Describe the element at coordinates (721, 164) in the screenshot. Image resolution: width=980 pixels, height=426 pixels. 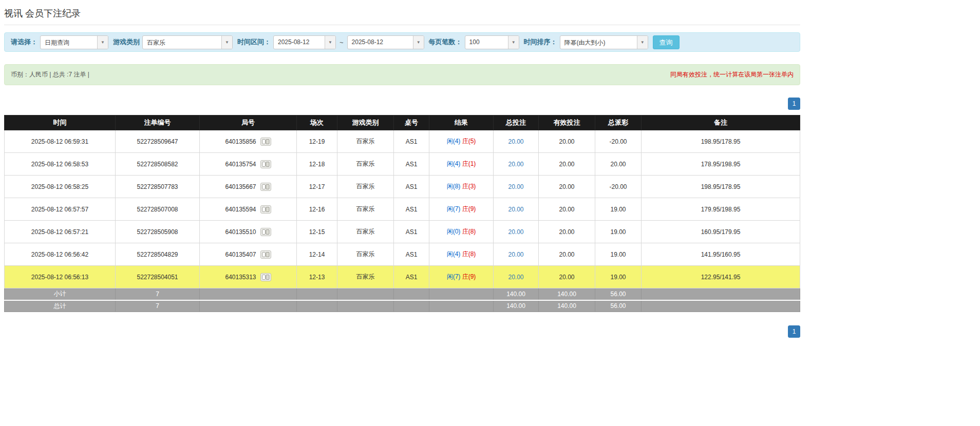
I see `cell-remark: 178.95/198.95` at that location.